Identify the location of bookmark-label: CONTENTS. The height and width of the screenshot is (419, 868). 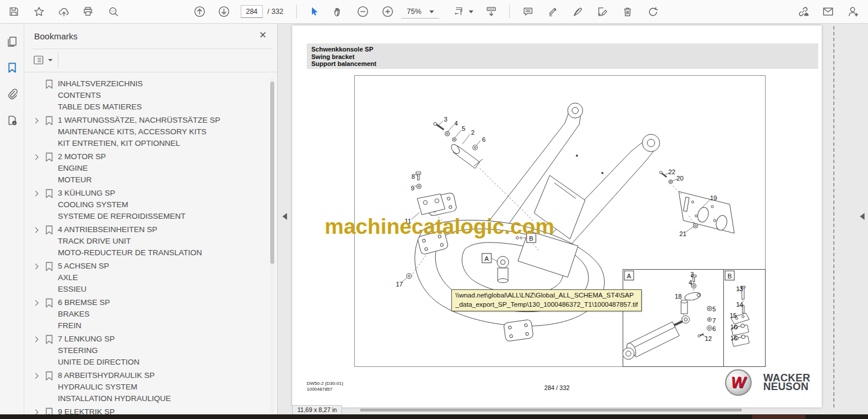
(164, 95).